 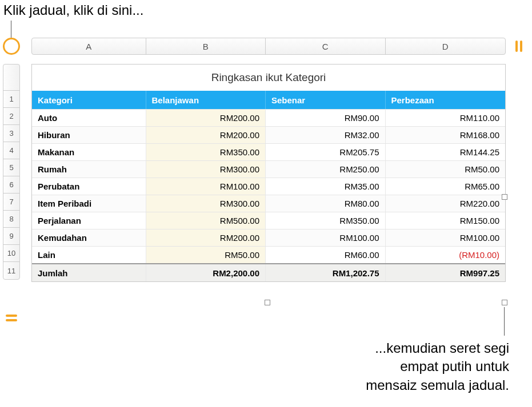 What do you see at coordinates (438, 385) in the screenshot?
I see `callout-text: mensaiz semula jadual.` at bounding box center [438, 385].